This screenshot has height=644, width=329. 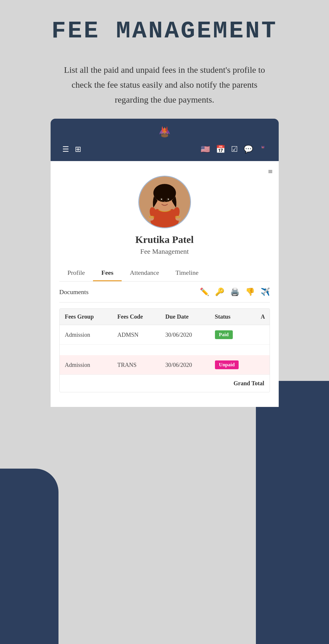 I want to click on page-header: FEE MANAGEMENT, so click(x=164, y=25).